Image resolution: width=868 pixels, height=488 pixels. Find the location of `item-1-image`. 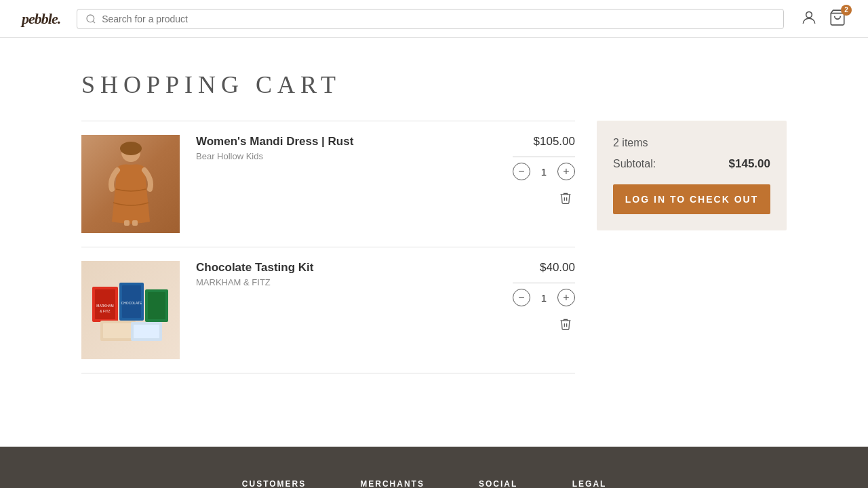

item-1-image is located at coordinates (130, 184).